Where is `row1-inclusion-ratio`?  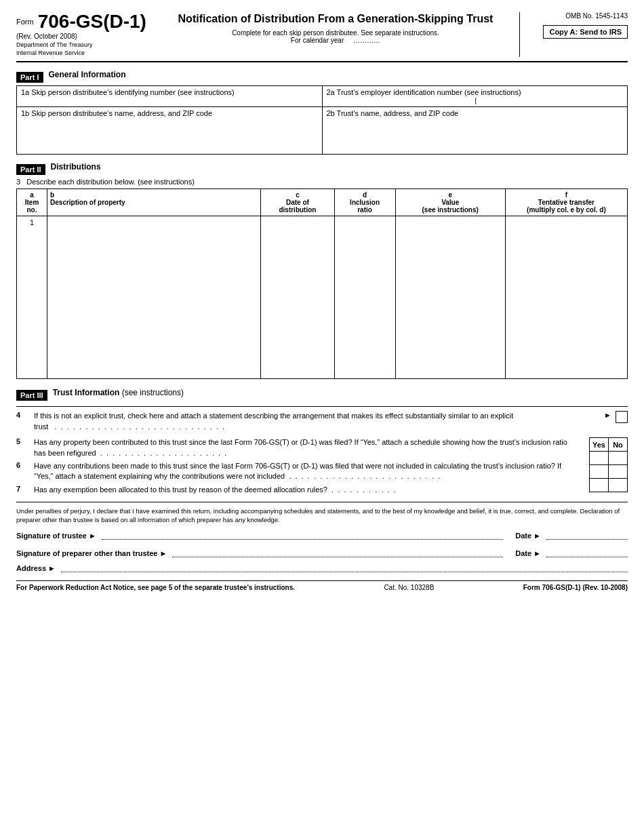 row1-inclusion-ratio is located at coordinates (365, 298).